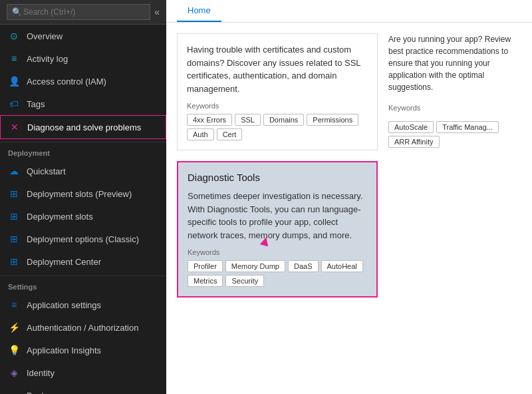 This screenshot has width=532, height=394. Describe the element at coordinates (200, 11) in the screenshot. I see `tab-home: Home` at that location.